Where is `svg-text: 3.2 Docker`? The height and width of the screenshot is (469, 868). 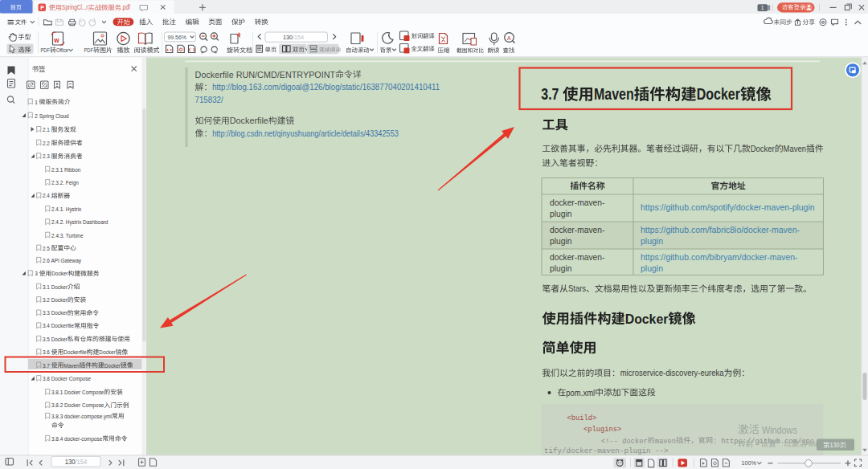
svg-text: 3.2 Docker is located at coordinates (55, 300).